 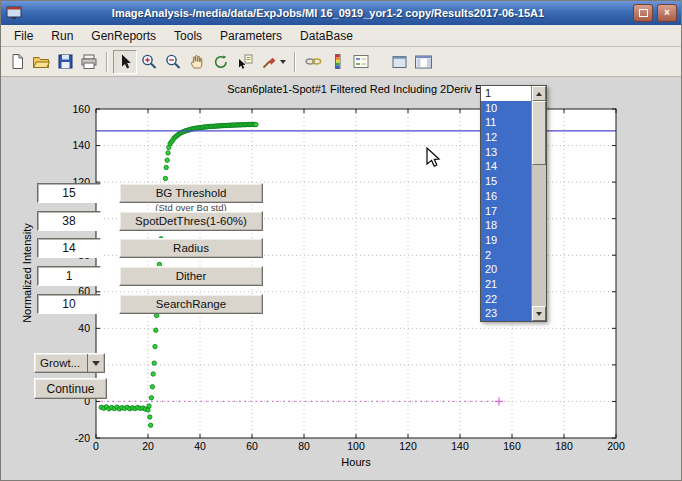 I want to click on x-tick-label: 60, so click(x=252, y=446).